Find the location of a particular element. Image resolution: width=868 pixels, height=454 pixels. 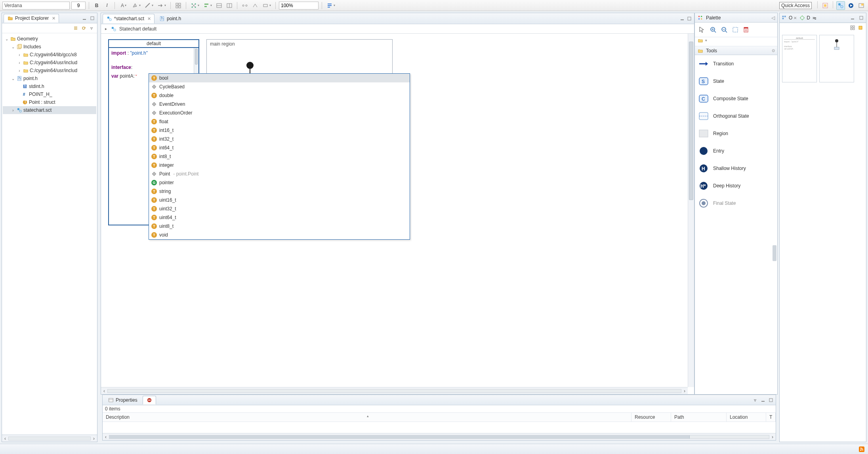

column-path: Path is located at coordinates (699, 417).